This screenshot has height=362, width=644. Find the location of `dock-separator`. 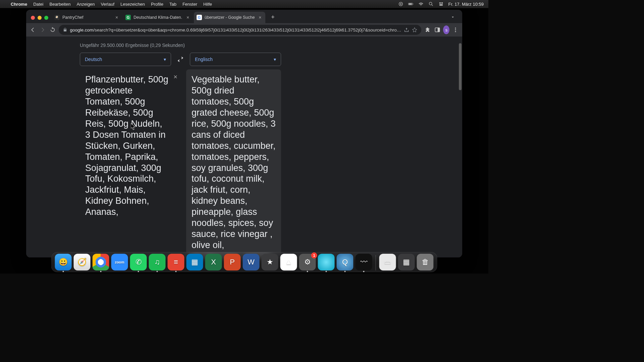

dock-separator is located at coordinates (376, 263).